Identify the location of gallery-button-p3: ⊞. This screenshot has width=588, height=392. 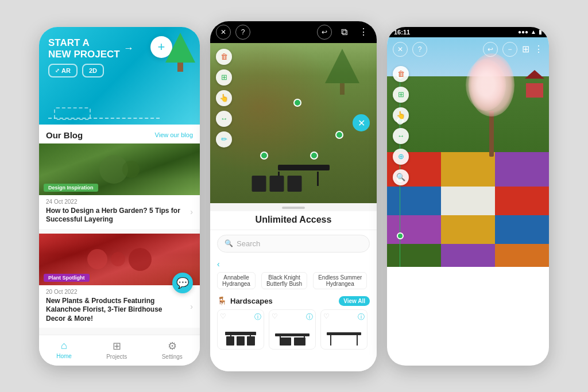
(526, 49).